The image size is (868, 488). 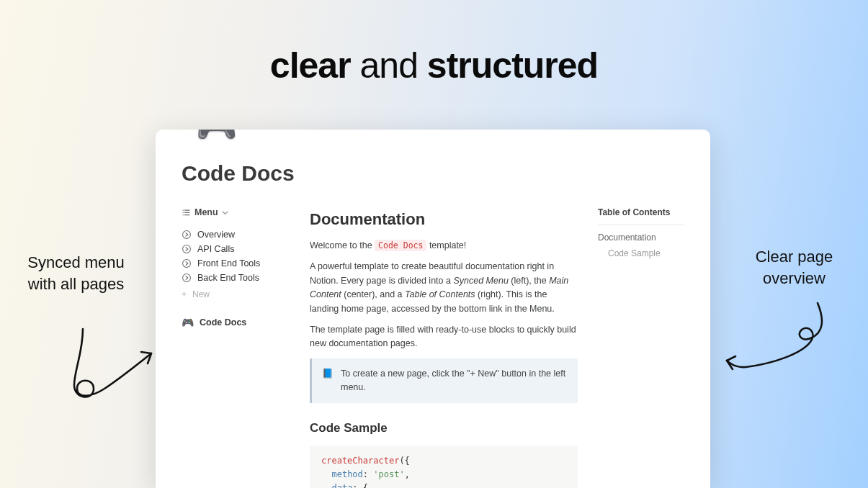 What do you see at coordinates (236, 263) in the screenshot?
I see `sidebar-item-front-end: Front End Tools` at bounding box center [236, 263].